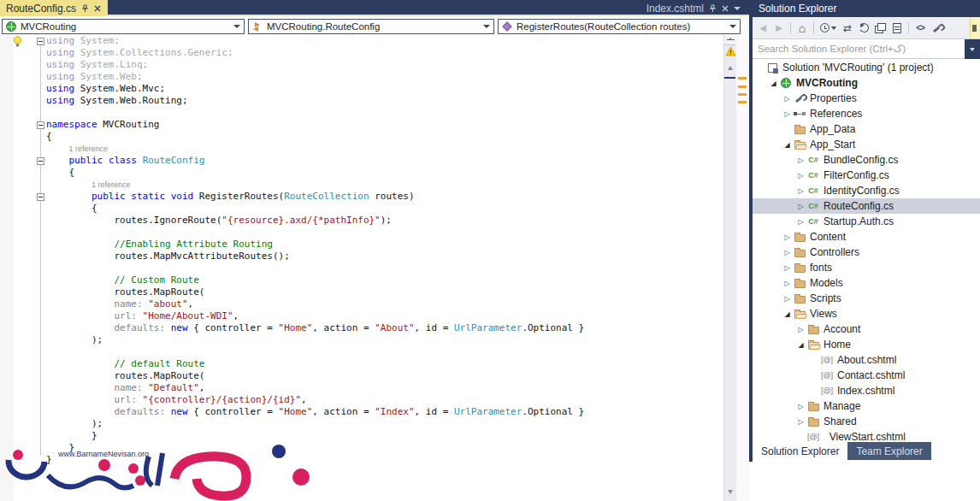 The height and width of the screenshot is (501, 980). What do you see at coordinates (866, 221) in the screenshot?
I see `tree-item: ▷C#Startup.Auth.cs` at bounding box center [866, 221].